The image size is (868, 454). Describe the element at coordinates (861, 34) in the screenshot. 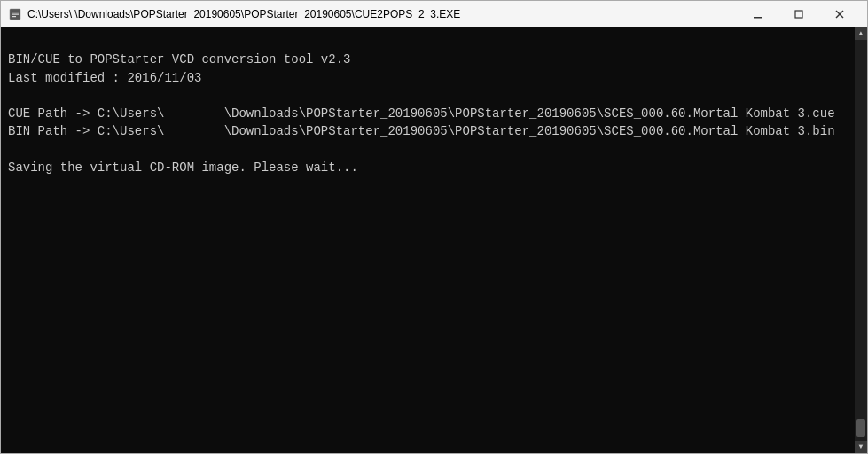

I see `scroll-up-button: ▲` at that location.